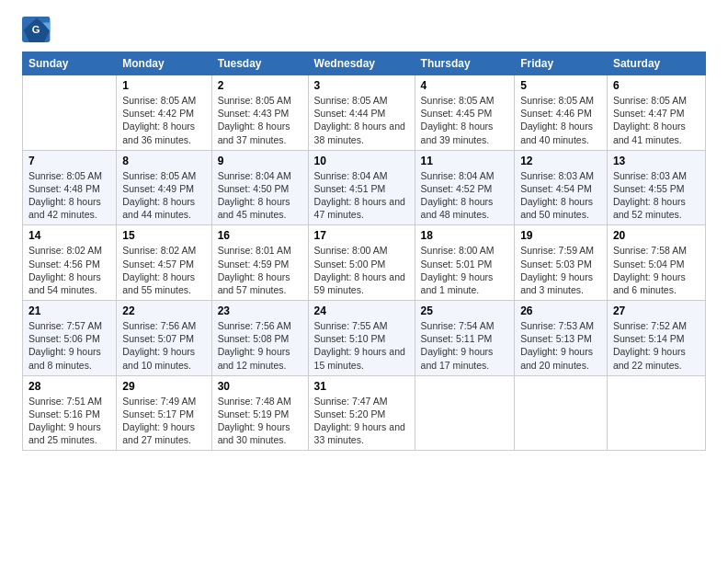 The image size is (728, 563). Describe the element at coordinates (364, 29) in the screenshot. I see `header: G` at that location.